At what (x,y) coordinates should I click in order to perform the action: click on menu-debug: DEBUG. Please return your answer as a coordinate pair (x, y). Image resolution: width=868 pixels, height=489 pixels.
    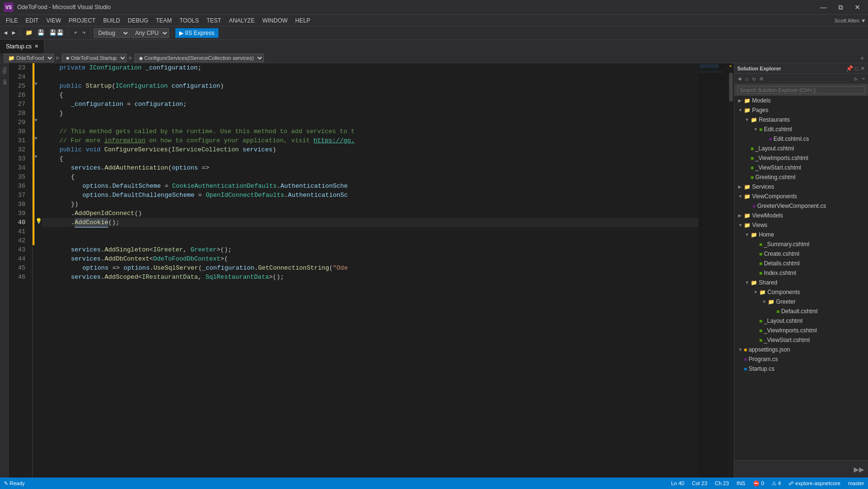
    Looking at the image, I should click on (138, 21).